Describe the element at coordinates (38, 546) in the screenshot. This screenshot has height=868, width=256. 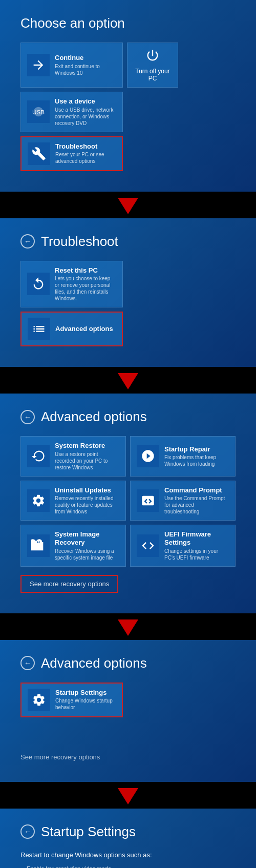
I see `disk-icon` at that location.